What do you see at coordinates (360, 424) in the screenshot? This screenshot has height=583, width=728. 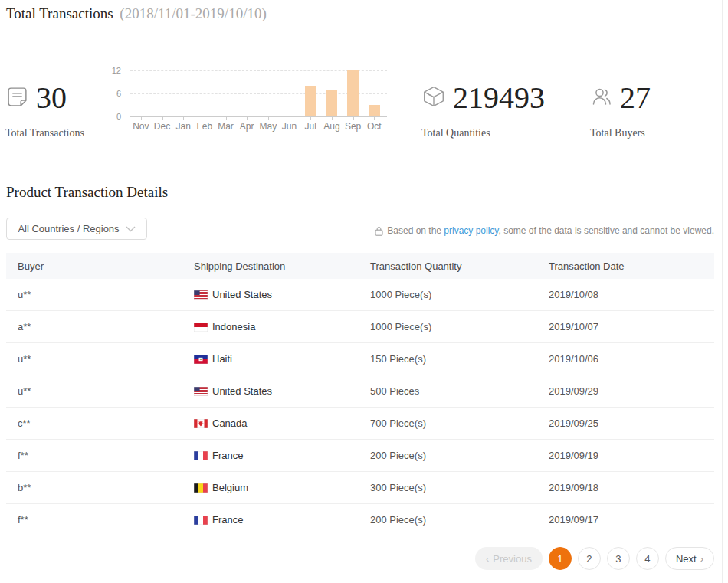 I see `table-row: c**Canada700 Piece(s)2019/09/25` at bounding box center [360, 424].